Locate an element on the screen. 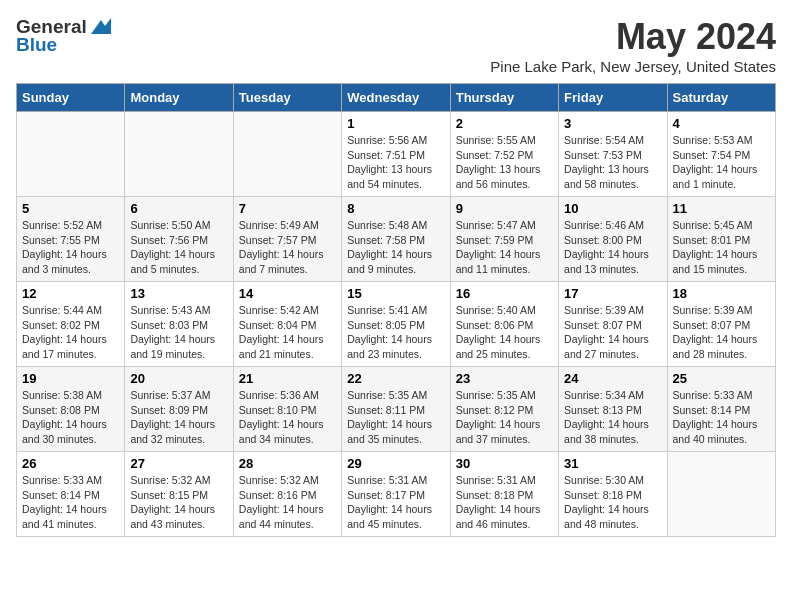  day-cell: 6Sunrise: 5:50 AM Sunset: 7:56 PM Daylig… is located at coordinates (179, 240).